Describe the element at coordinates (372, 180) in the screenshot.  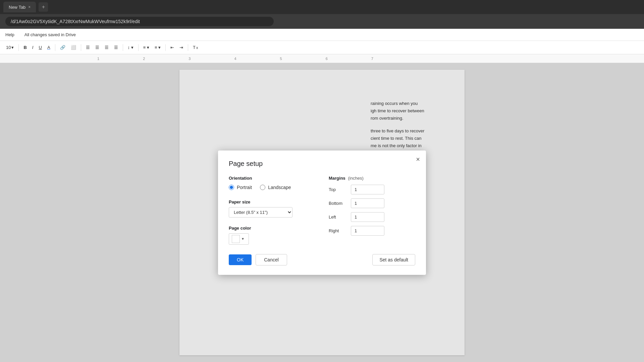
I see `margins-label-row: Margins (inches)` at that location.